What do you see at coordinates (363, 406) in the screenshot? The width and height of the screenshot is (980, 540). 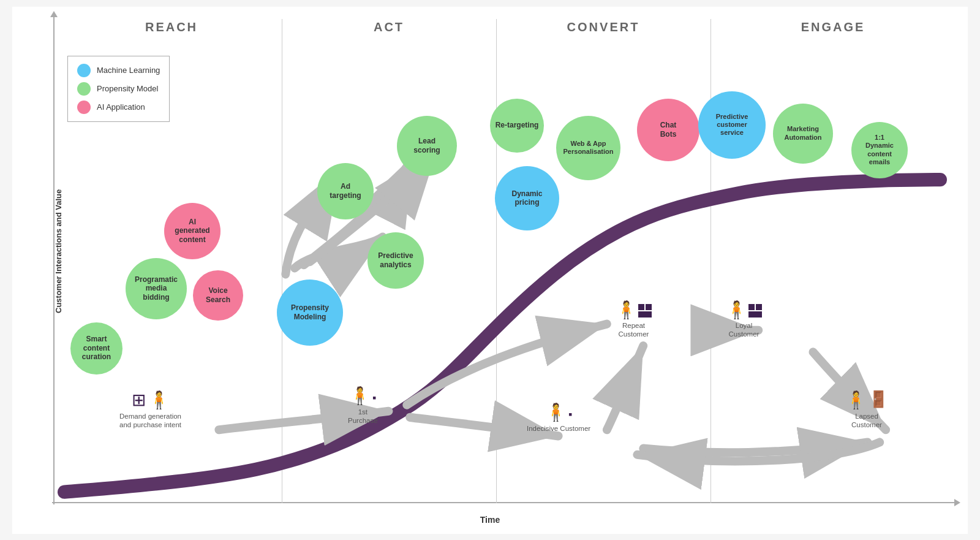 I see `icon-first-purchase: 🧍 ▪ 1stPurchase` at bounding box center [363, 406].